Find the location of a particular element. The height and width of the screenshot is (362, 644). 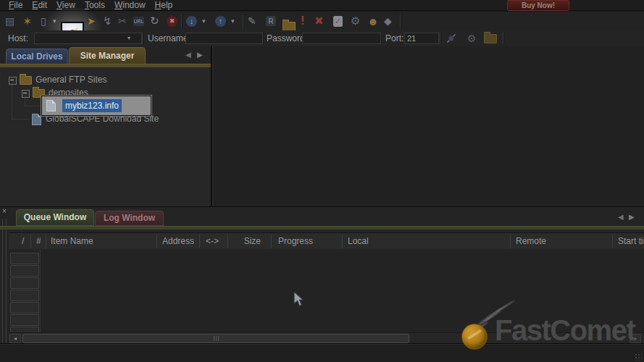

disconnect-icon: ↯ is located at coordinates (107, 21).